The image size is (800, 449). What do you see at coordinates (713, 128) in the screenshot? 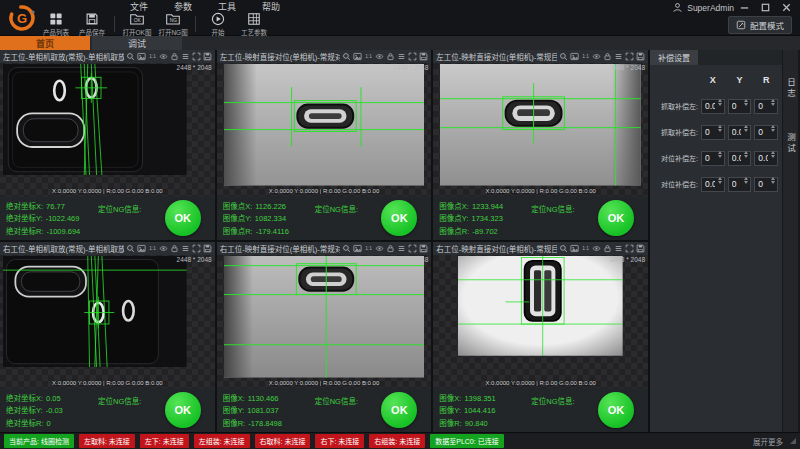
I see `grab-right-x-field` at bounding box center [713, 128].